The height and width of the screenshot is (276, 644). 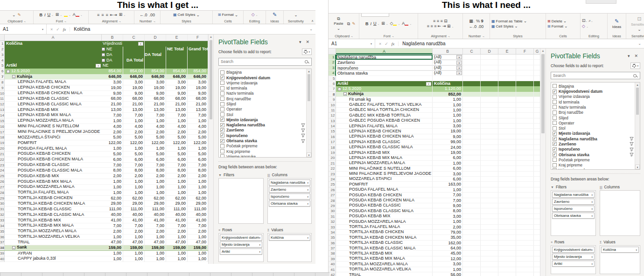 I want to click on value-cell: 159,00, so click(x=112, y=248).